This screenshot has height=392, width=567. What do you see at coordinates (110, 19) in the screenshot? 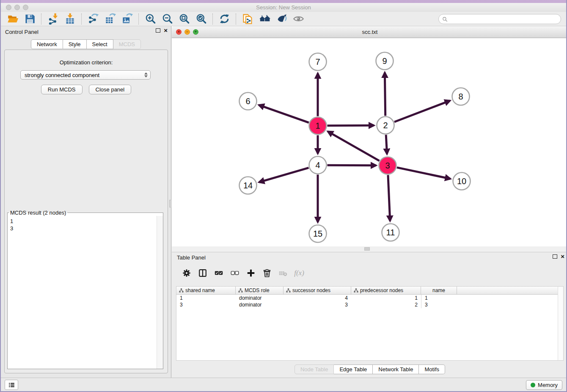
I see `export-table-button` at bounding box center [110, 19].